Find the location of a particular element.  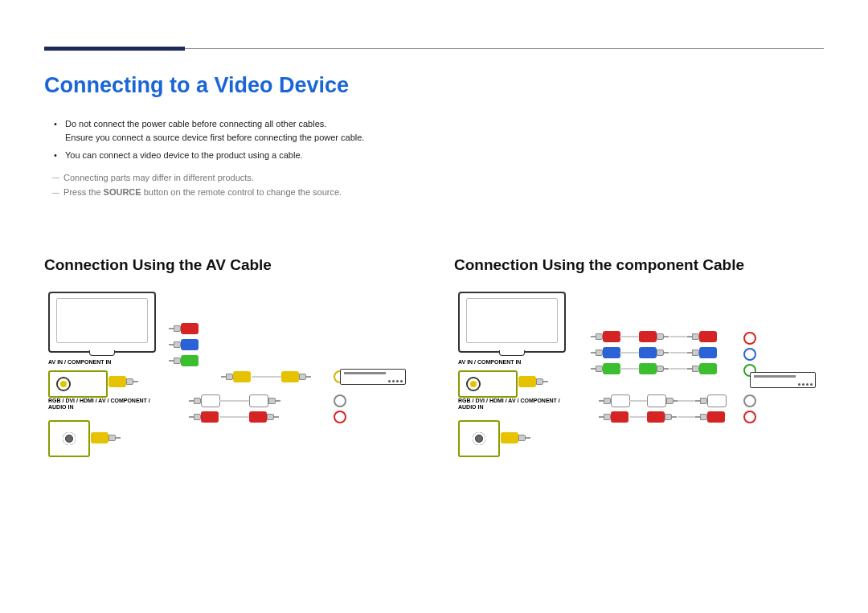

component-cable-diagram: AV IN / COMPONENT IN RGB / DVI / HDMI / … is located at coordinates (643, 372).